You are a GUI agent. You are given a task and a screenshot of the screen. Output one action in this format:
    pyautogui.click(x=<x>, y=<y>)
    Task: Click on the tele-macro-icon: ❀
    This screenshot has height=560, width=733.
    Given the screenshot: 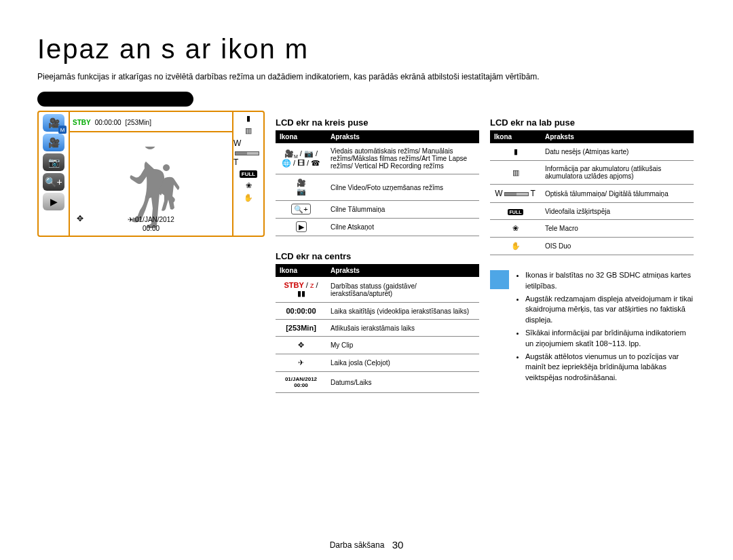 What is the action you would take?
    pyautogui.click(x=248, y=186)
    